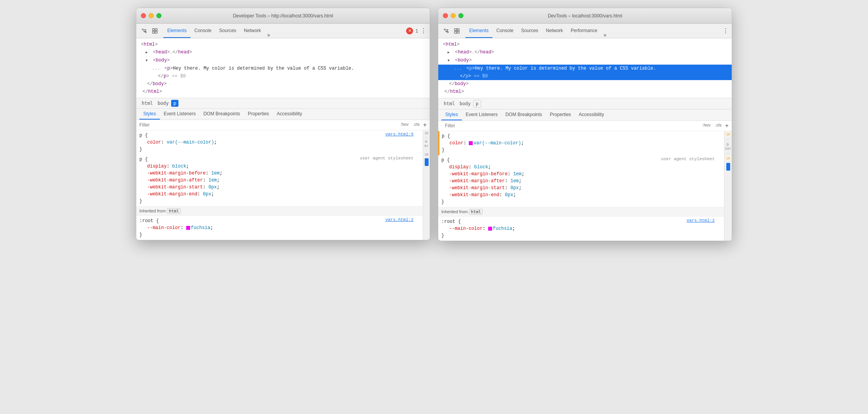 The height and width of the screenshot is (414, 868). What do you see at coordinates (177, 31) in the screenshot?
I see `tab-elements-1: Elements` at bounding box center [177, 31].